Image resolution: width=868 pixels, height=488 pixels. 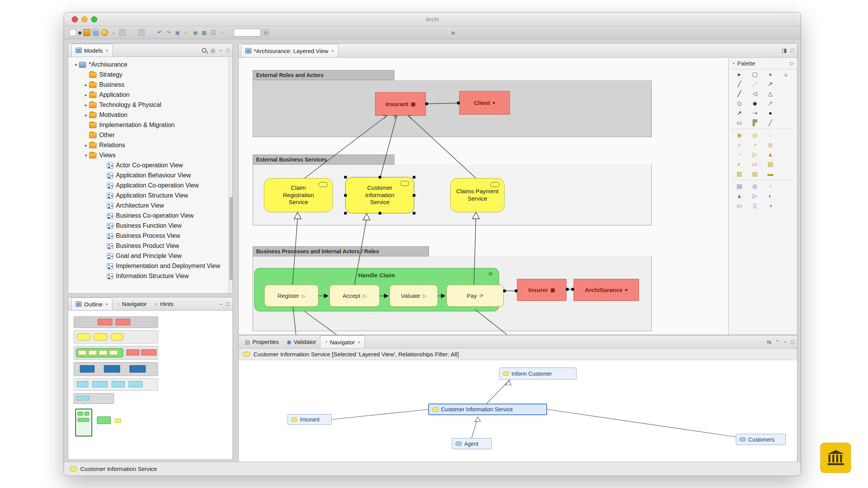 What do you see at coordinates (755, 122) in the screenshot?
I see `group-tool: ▛` at bounding box center [755, 122].